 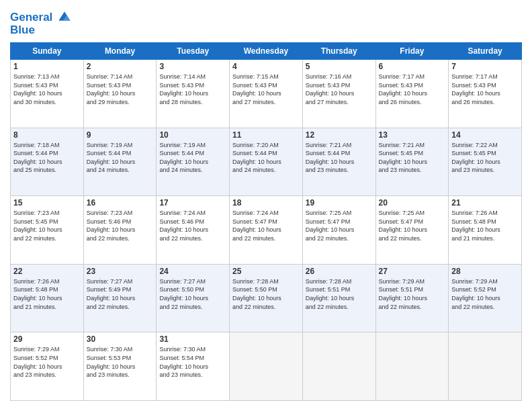 What do you see at coordinates (193, 162) in the screenshot?
I see `day-cell-10: 10Sunrise: 7:19 AM Sunset: 5:44 PM Dayli…` at bounding box center [193, 162].